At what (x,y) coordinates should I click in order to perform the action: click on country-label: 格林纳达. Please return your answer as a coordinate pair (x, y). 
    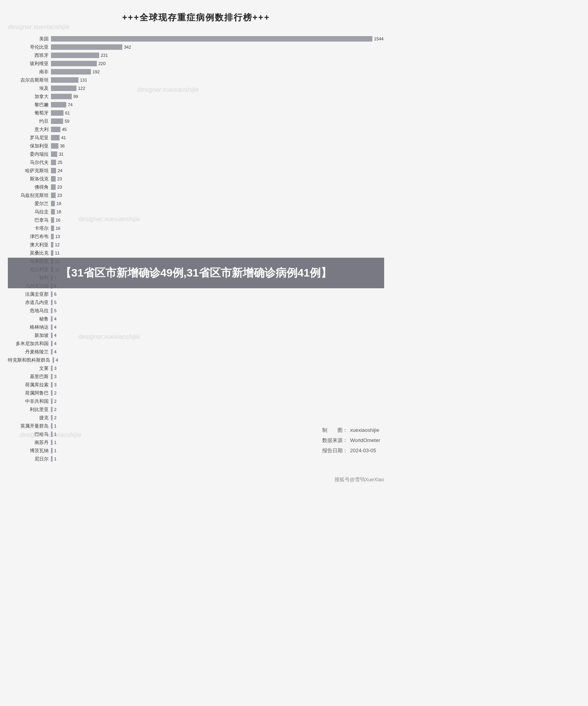
    Looking at the image, I should click on (29, 327).